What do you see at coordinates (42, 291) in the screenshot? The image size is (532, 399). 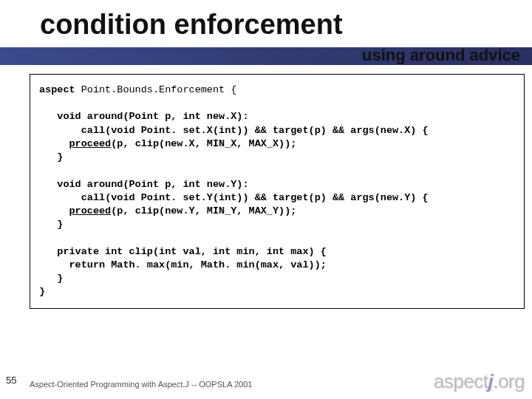 I see `aspect-end: }` at bounding box center [42, 291].